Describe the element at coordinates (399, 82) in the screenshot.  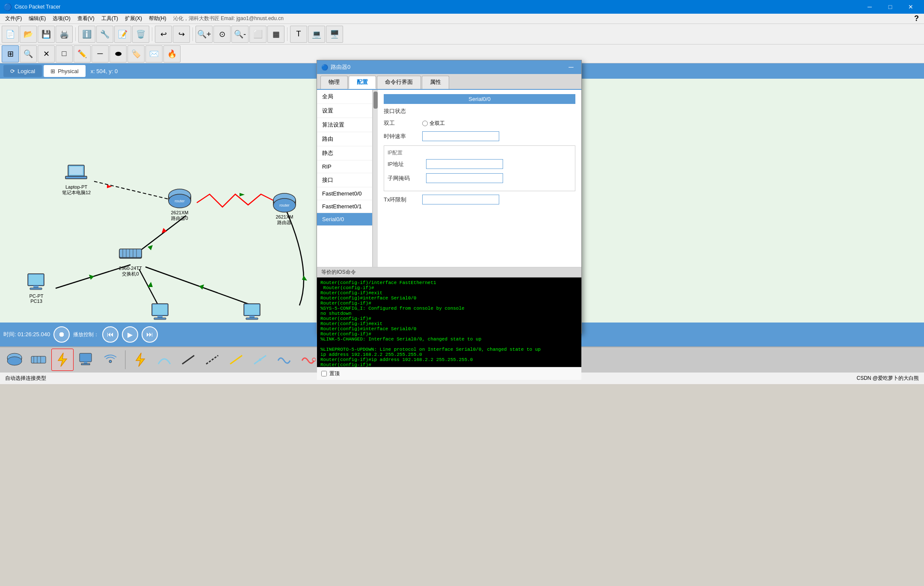
I see `tab-cli: 命令行界面` at that location.